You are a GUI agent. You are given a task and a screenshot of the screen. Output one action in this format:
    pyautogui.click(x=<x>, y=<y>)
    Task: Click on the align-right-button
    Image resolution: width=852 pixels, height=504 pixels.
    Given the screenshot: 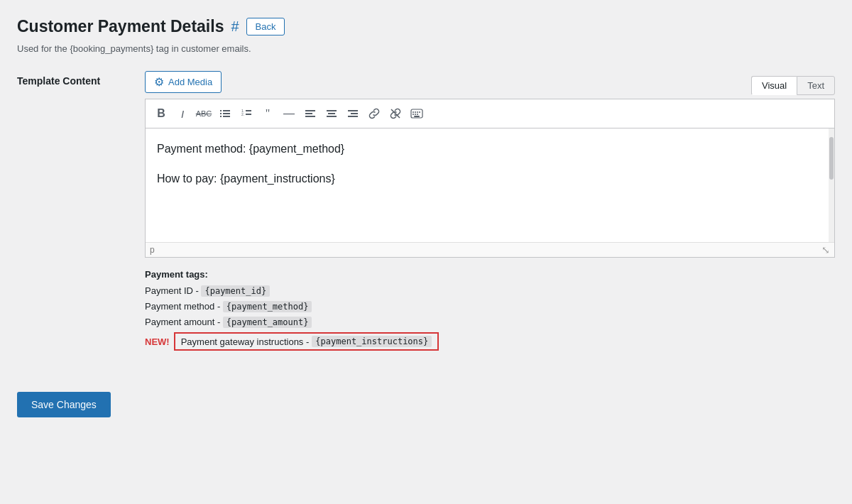 What is the action you would take?
    pyautogui.click(x=353, y=114)
    